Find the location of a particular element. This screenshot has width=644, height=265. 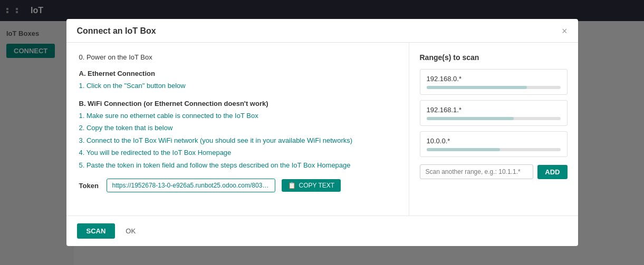

section-b-step-2: 2. Copy the token that is below is located at coordinates (237, 128).